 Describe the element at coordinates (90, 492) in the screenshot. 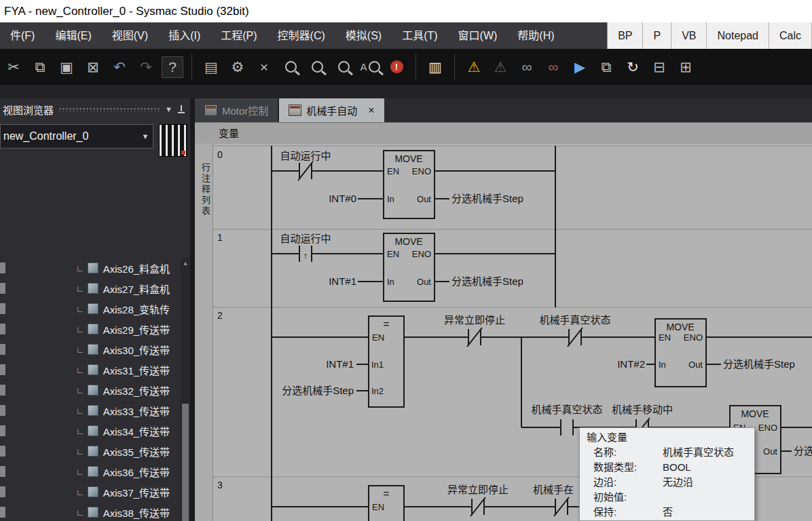

I see `tree-item-axis37: ∟Axis37_传送带` at that location.